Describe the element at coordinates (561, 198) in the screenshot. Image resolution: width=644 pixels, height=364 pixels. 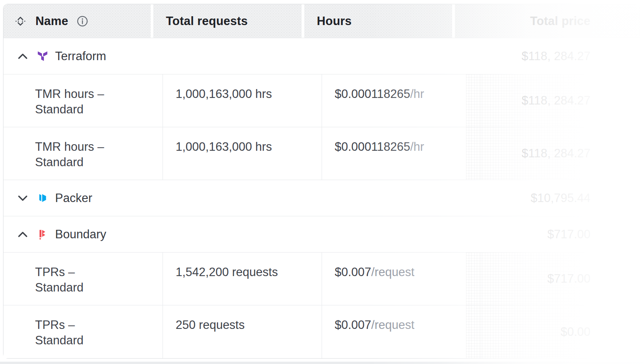
I see `total-price-value: $10,795.44` at that location.